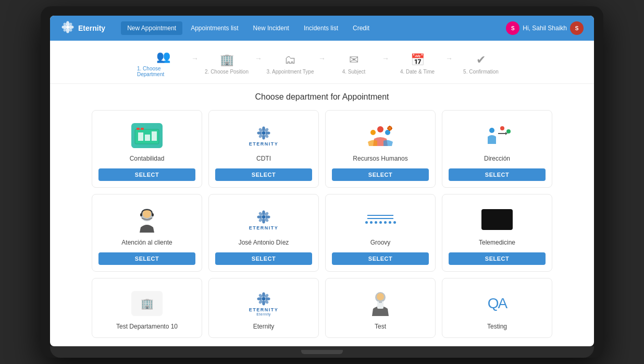  What do you see at coordinates (513, 28) in the screenshot?
I see `avatar: S` at bounding box center [513, 28].